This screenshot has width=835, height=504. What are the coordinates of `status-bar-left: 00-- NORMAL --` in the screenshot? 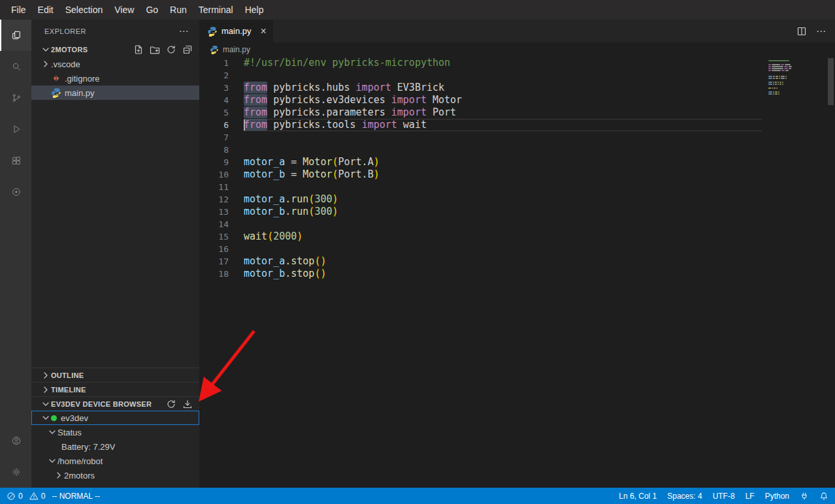 It's located at (54, 496).